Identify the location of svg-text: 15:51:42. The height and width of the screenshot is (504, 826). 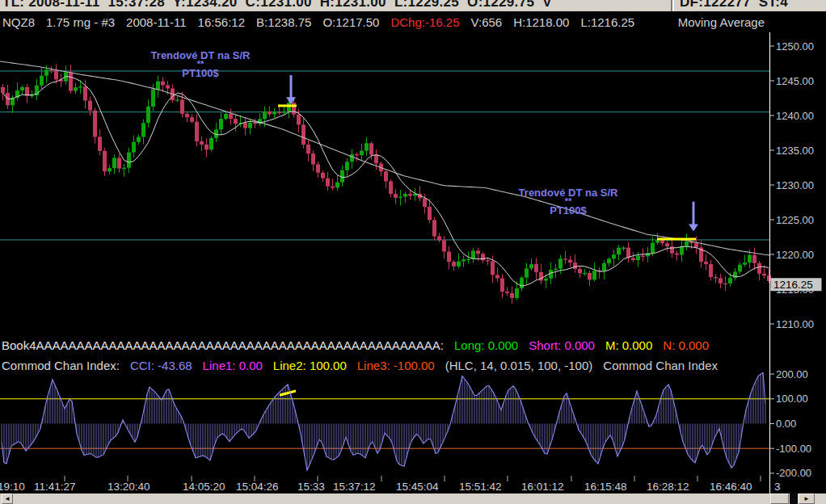
(480, 486).